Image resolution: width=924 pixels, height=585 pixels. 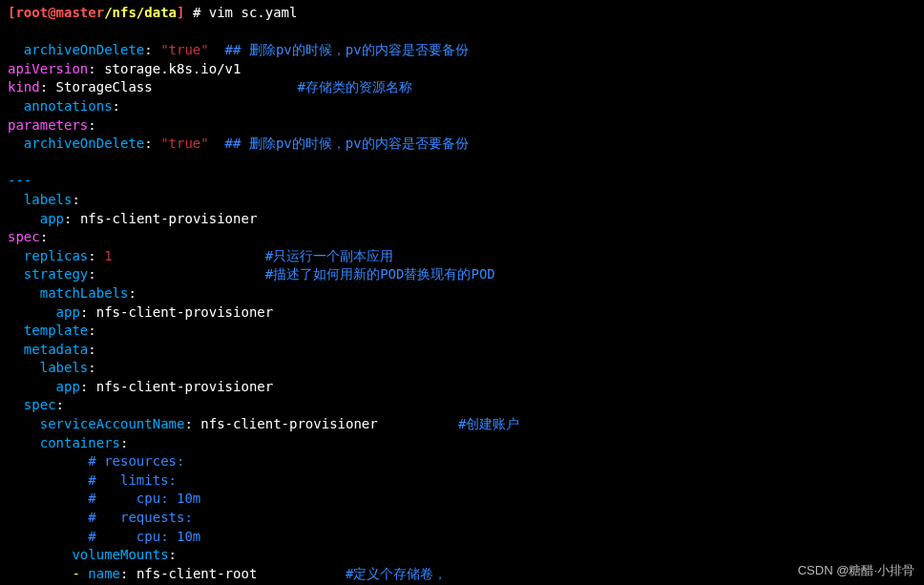 What do you see at coordinates (396, 574) in the screenshot?
I see `yaml-comment: #定义个存储卷，` at bounding box center [396, 574].